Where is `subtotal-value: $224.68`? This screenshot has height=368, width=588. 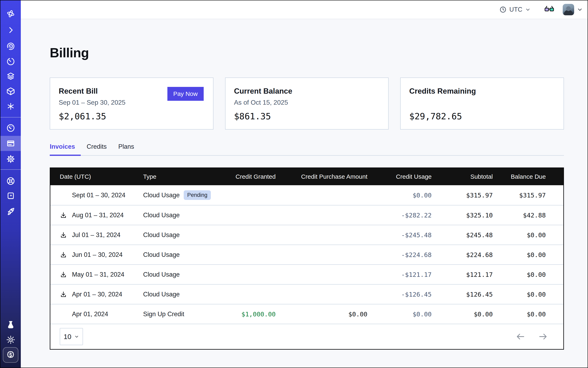 subtotal-value: $224.68 is located at coordinates (462, 255).